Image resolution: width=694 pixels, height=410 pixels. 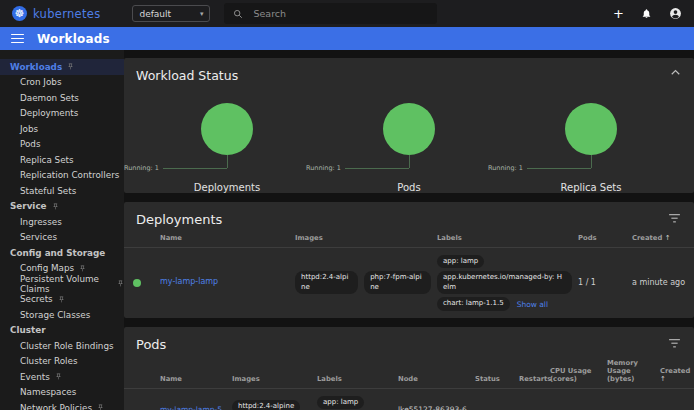 I want to click on sidebar-item-daemon-sets: Daemon Sets, so click(x=62, y=98).